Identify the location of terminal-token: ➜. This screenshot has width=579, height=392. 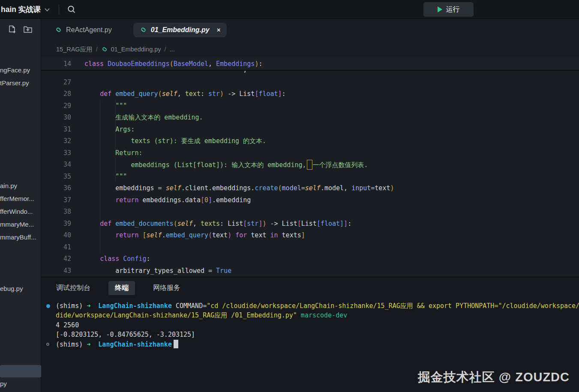
(88, 306).